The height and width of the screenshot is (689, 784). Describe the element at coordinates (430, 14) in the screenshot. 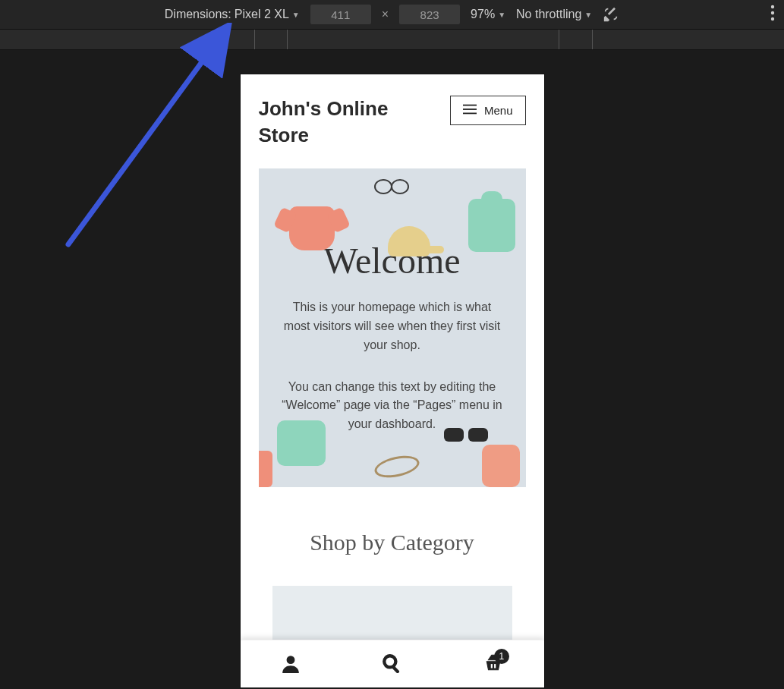

I see `height-input` at that location.